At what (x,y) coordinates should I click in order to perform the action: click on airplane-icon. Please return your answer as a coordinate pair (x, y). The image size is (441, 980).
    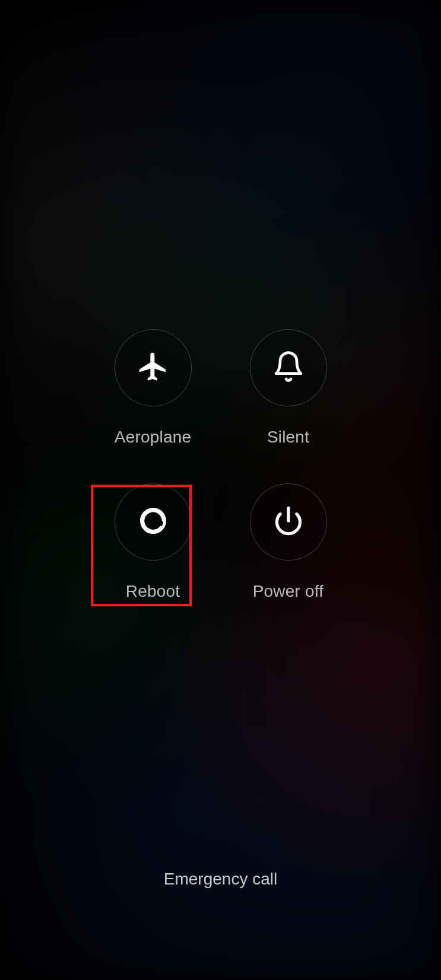
    Looking at the image, I should click on (153, 368).